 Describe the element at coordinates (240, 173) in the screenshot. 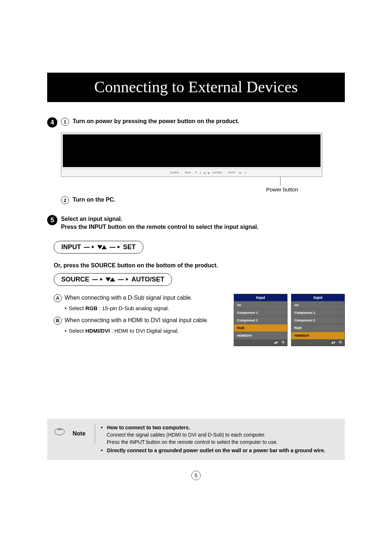

I see `monitor-power-led` at that location.